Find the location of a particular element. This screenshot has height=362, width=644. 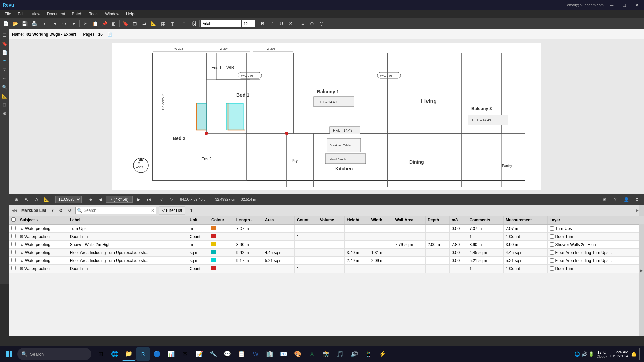

taskbar-app3-icon: 📝 is located at coordinates (199, 354).